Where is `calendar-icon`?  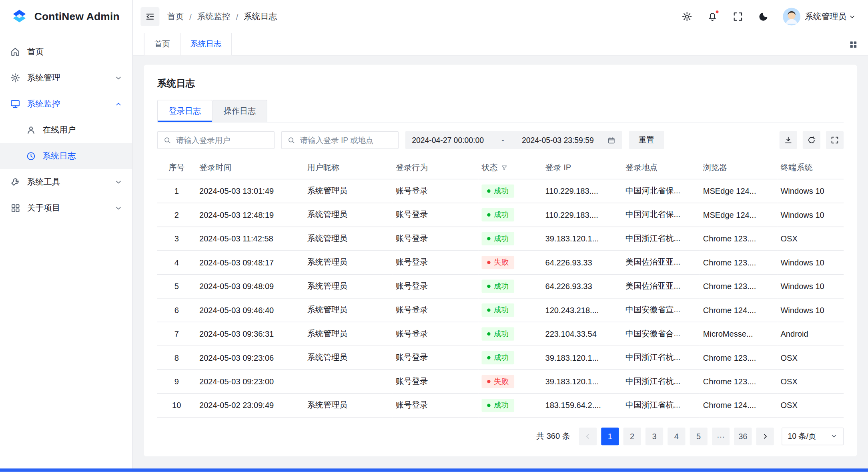 calendar-icon is located at coordinates (611, 140).